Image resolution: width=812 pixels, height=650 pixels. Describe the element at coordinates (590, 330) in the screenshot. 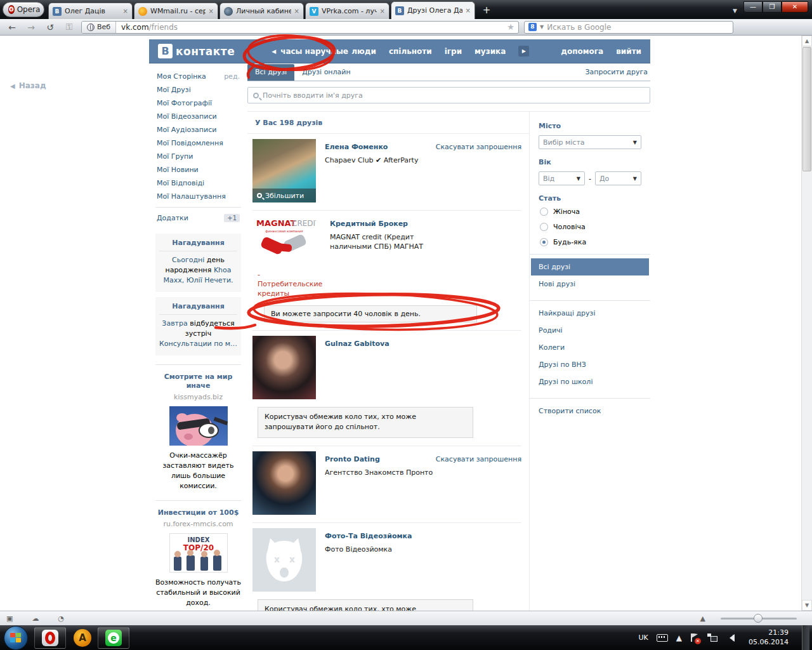

I see `list-relatives: Родичі` at that location.